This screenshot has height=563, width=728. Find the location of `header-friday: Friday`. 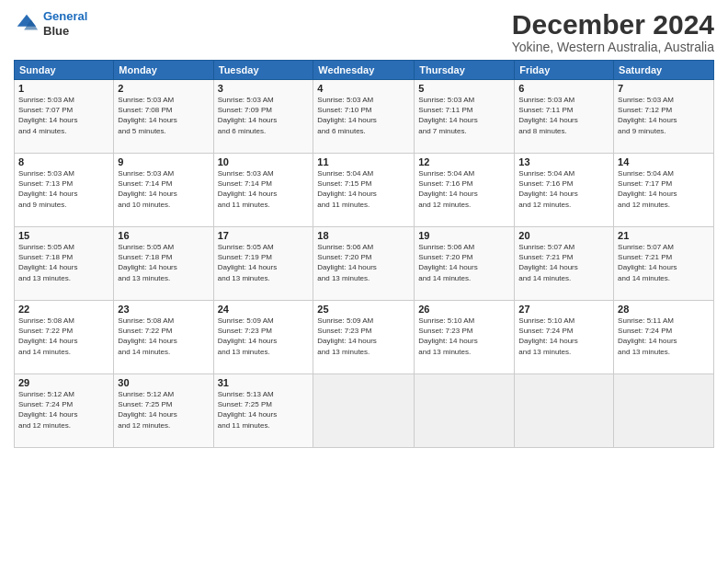

header-friday: Friday is located at coordinates (564, 70).